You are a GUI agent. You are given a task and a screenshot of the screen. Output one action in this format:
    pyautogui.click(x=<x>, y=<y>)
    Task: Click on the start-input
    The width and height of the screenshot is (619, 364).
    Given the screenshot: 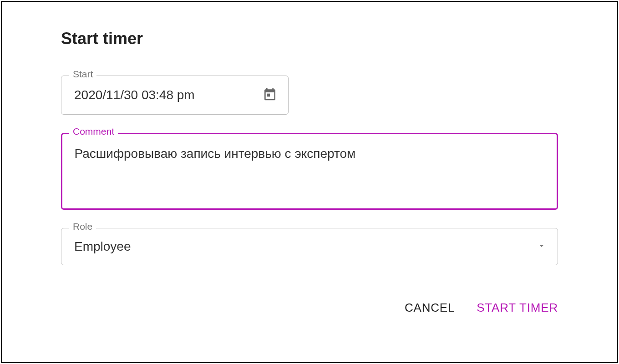 What is the action you would take?
    pyautogui.click(x=165, y=95)
    